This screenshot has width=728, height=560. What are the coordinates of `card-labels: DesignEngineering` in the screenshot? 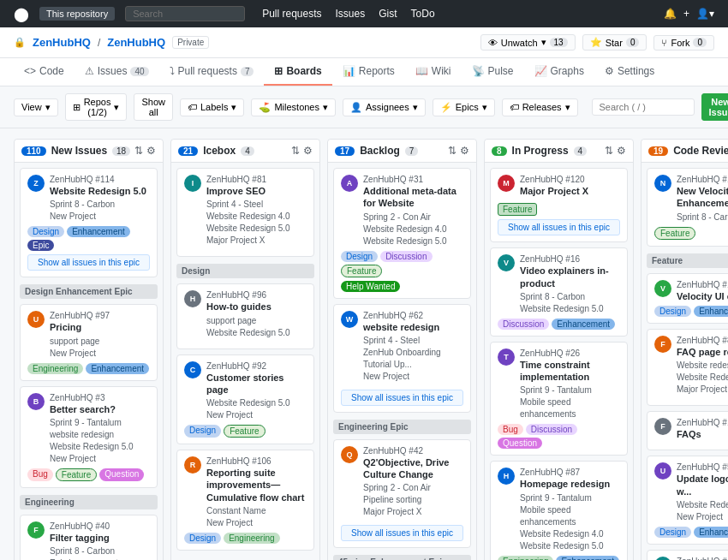 It's located at (245, 538).